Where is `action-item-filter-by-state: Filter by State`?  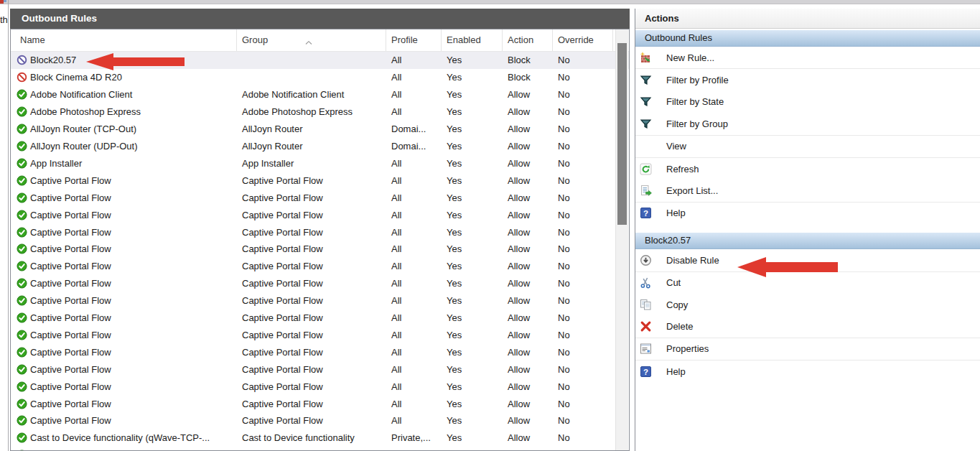 action-item-filter-by-state: Filter by State is located at coordinates (808, 102).